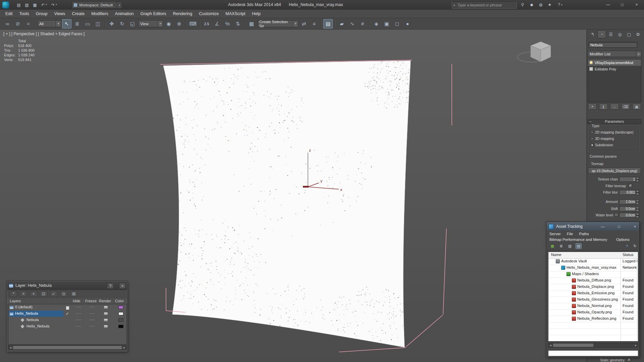 The width and height of the screenshot is (644, 362). What do you see at coordinates (153, 14) in the screenshot?
I see `menu-graph-editors: Graph Editors` at bounding box center [153, 14].